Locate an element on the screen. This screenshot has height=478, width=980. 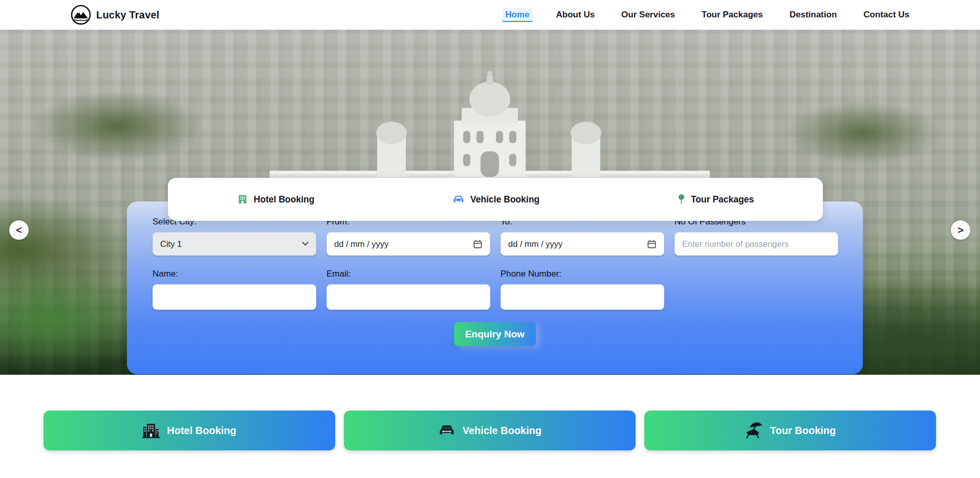
phone-field: Phone Number: is located at coordinates (582, 289).